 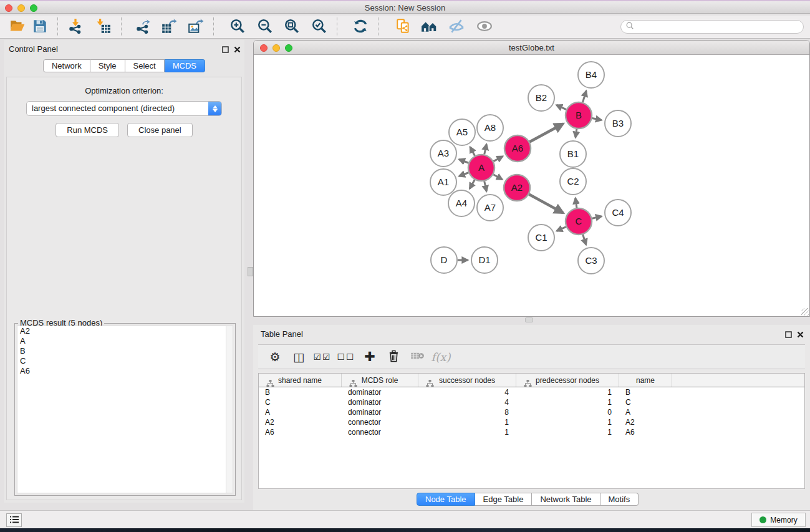 I want to click on show-hidden-button, so click(x=485, y=27).